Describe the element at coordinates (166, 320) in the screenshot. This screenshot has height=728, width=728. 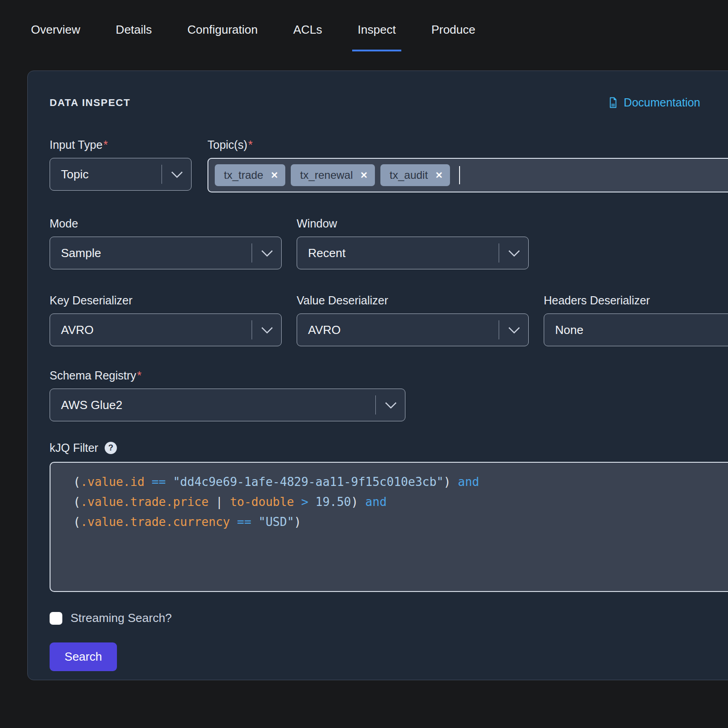
I see `key-deserializer-field: Key Deserializer AVRO` at that location.